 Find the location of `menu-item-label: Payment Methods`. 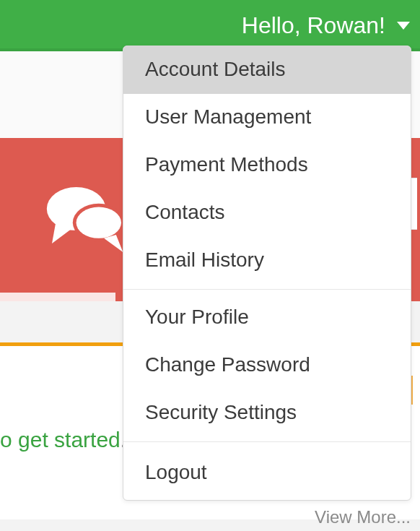

menu-item-label: Payment Methods is located at coordinates (227, 165).